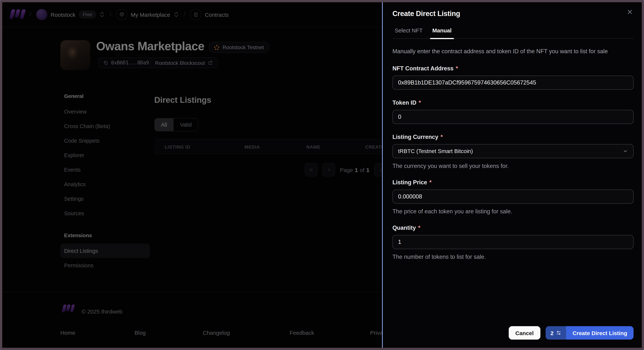 This screenshot has height=350, width=644. I want to click on price-helper-text: The price of each token you are listing …, so click(513, 211).